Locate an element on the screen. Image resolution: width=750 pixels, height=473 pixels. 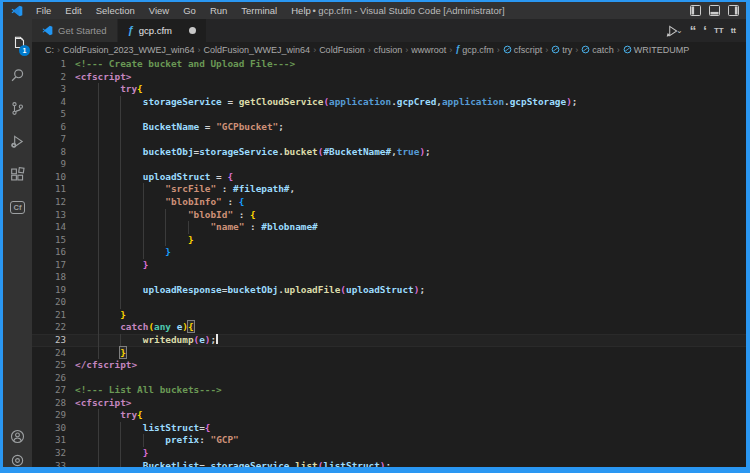
line-number: 6 is located at coordinates (49, 128).